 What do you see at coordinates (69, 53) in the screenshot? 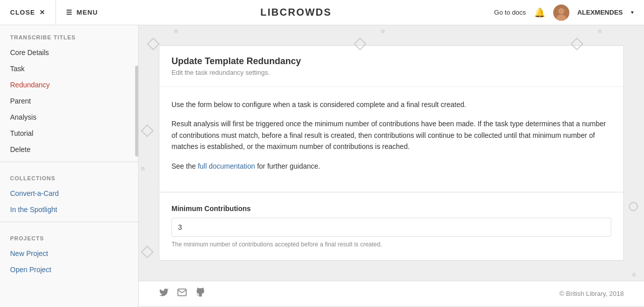
I see `sidebar-item-core-details: Core Details` at bounding box center [69, 53].